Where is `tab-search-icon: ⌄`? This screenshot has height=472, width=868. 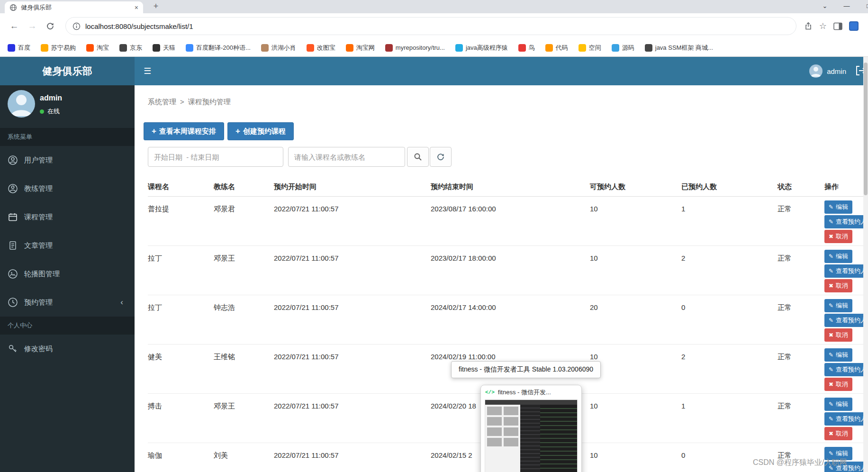 tab-search-icon: ⌄ is located at coordinates (825, 7).